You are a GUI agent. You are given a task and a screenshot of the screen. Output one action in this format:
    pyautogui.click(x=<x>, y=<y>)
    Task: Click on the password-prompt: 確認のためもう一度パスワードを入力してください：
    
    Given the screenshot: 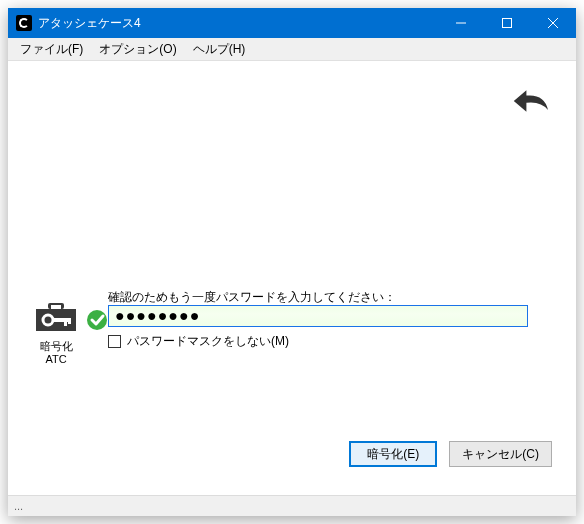 What is the action you would take?
    pyautogui.click(x=252, y=298)
    